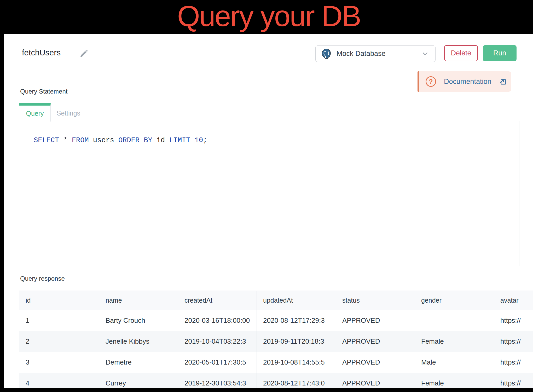 This screenshot has height=392, width=533. What do you see at coordinates (431, 82) in the screenshot?
I see `question-circle-icon: ?` at bounding box center [431, 82].